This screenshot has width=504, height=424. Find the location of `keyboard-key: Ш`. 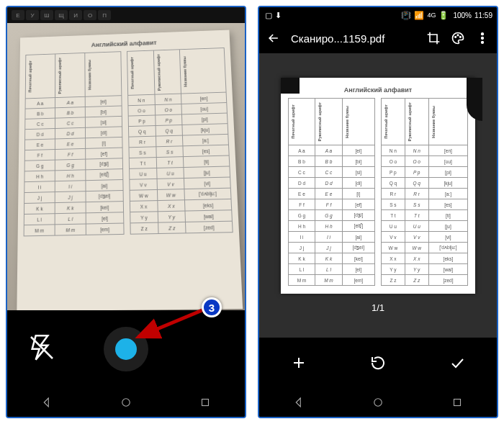

keyboard-key: Ш is located at coordinates (47, 15).